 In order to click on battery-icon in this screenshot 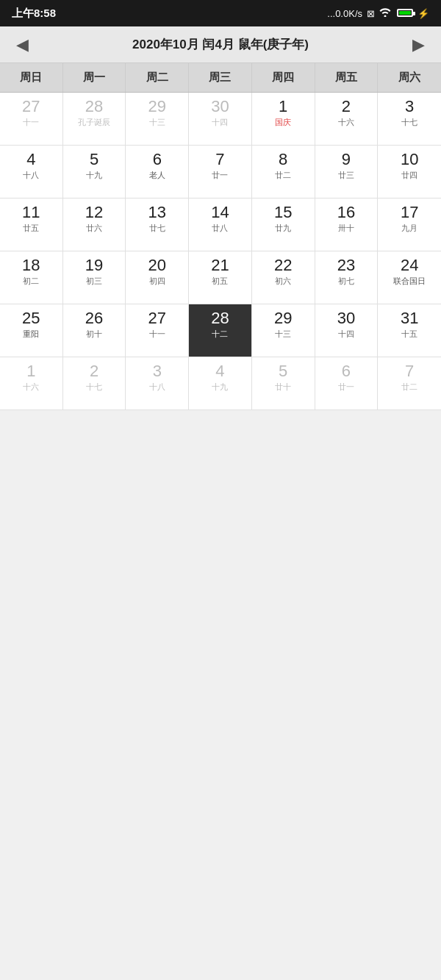, I will do `click(405, 13)`.